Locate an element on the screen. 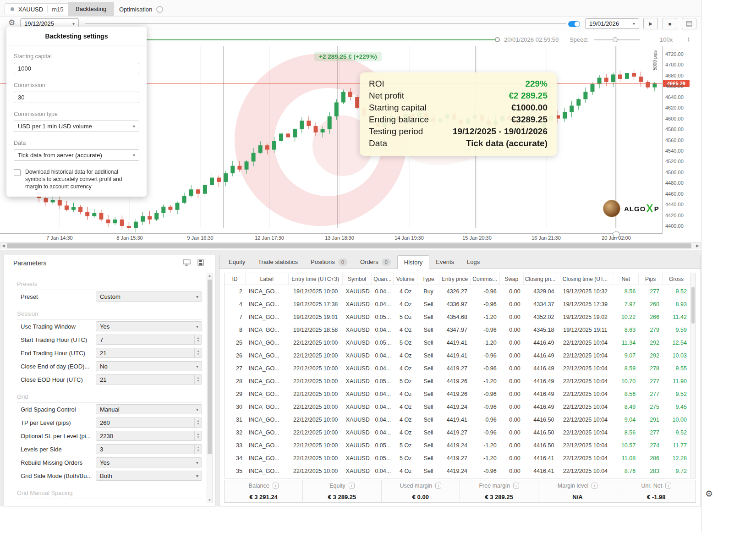  tab-backtesting: Backtesting is located at coordinates (91, 9).